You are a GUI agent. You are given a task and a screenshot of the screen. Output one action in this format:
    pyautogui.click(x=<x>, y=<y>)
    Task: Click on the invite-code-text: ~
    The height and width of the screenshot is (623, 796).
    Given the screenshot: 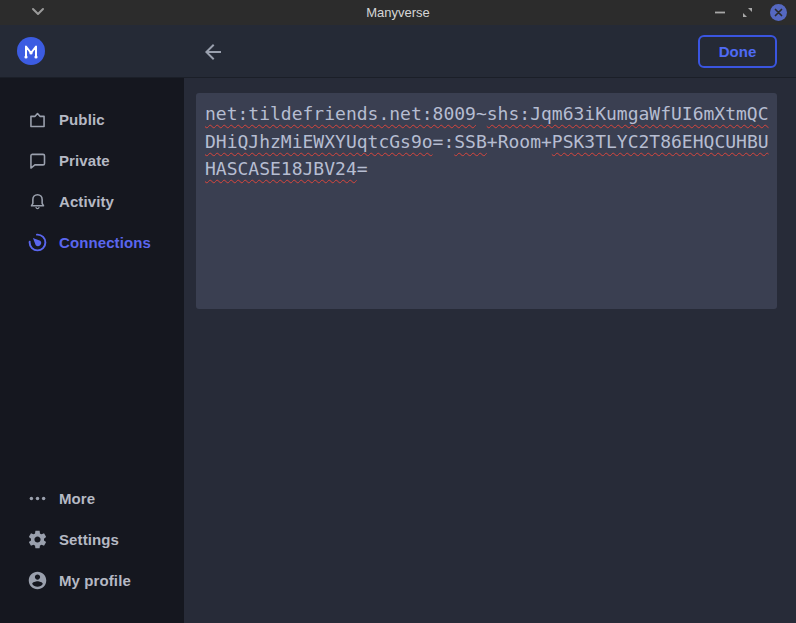 What is the action you would take?
    pyautogui.click(x=482, y=114)
    